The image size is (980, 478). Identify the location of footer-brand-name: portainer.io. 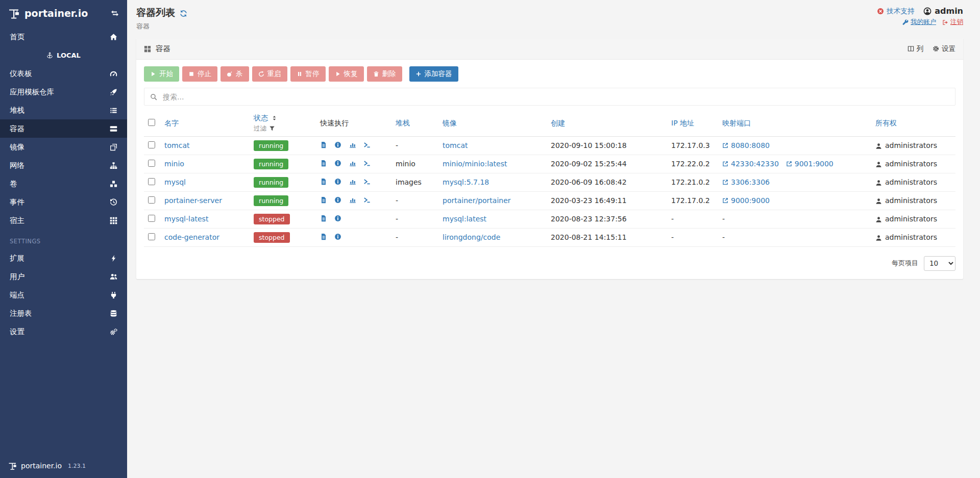
(41, 466).